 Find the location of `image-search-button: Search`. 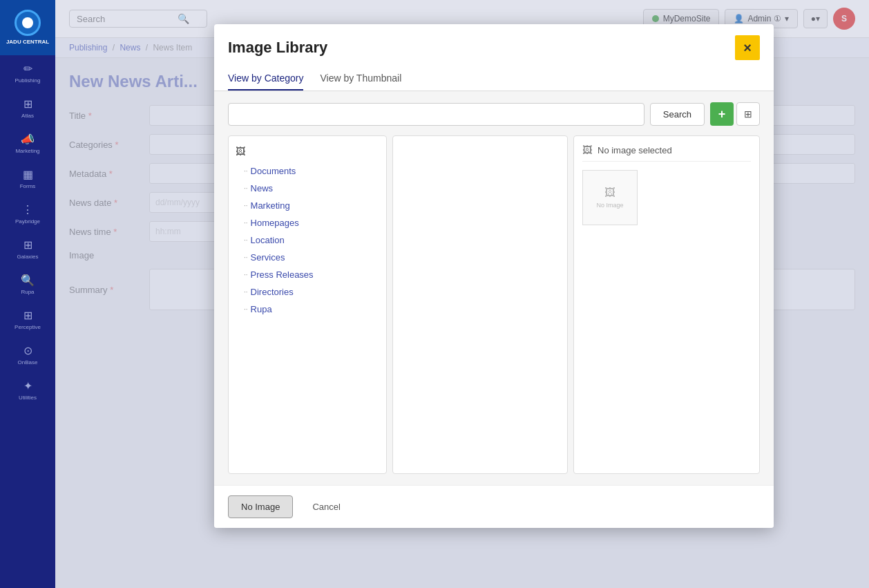

image-search-button: Search is located at coordinates (677, 115).